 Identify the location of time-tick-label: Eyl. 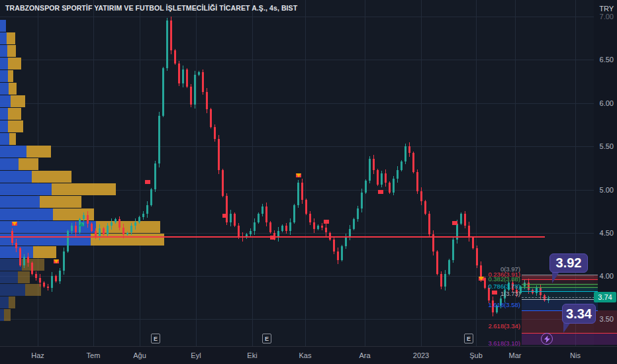
(196, 355).